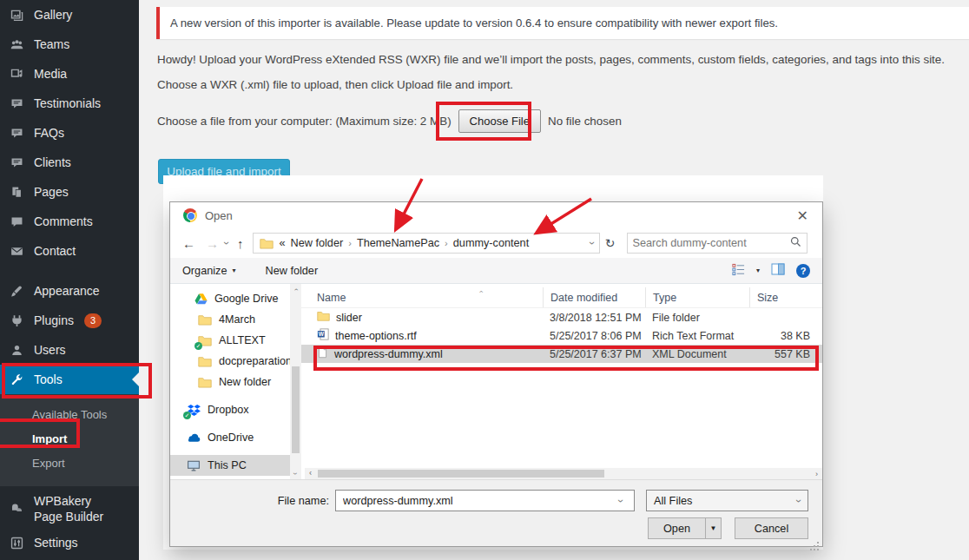  What do you see at coordinates (230, 382) in the screenshot?
I see `navigation-pane: Google Drive 4March ✓ ALLTEXT docprepara…` at bounding box center [230, 382].